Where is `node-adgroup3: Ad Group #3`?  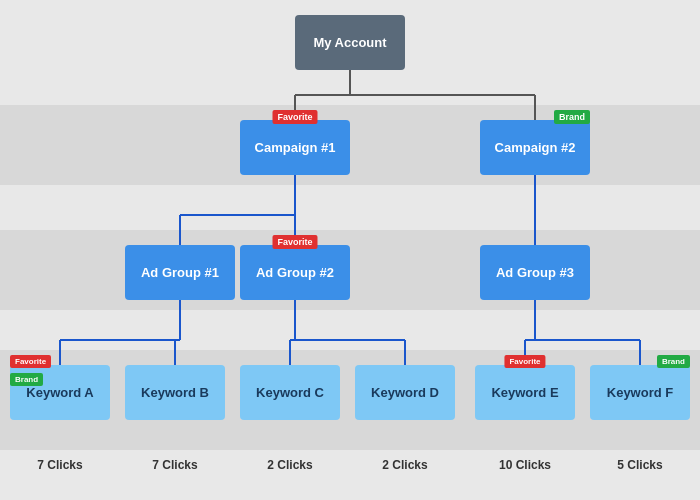
node-adgroup3: Ad Group #3 is located at coordinates (535, 272).